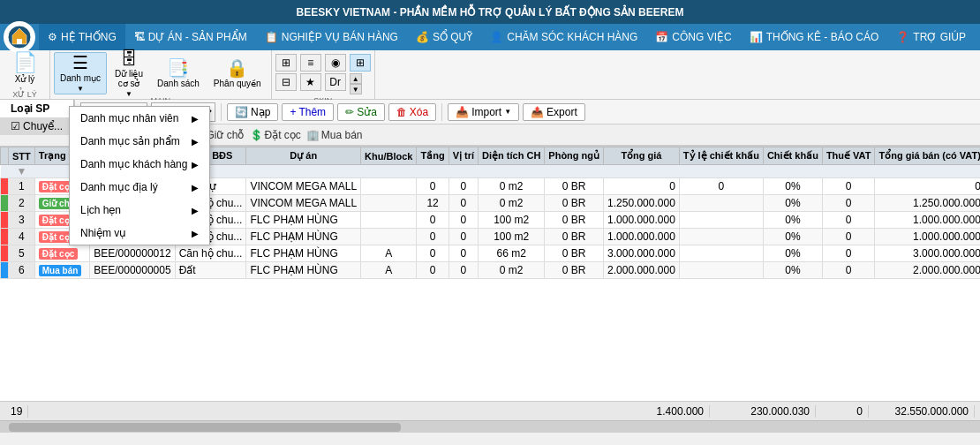 The height and width of the screenshot is (445, 980). Describe the element at coordinates (210, 254) in the screenshot. I see `cell-loai-bds: Căn hộ chu...` at that location.